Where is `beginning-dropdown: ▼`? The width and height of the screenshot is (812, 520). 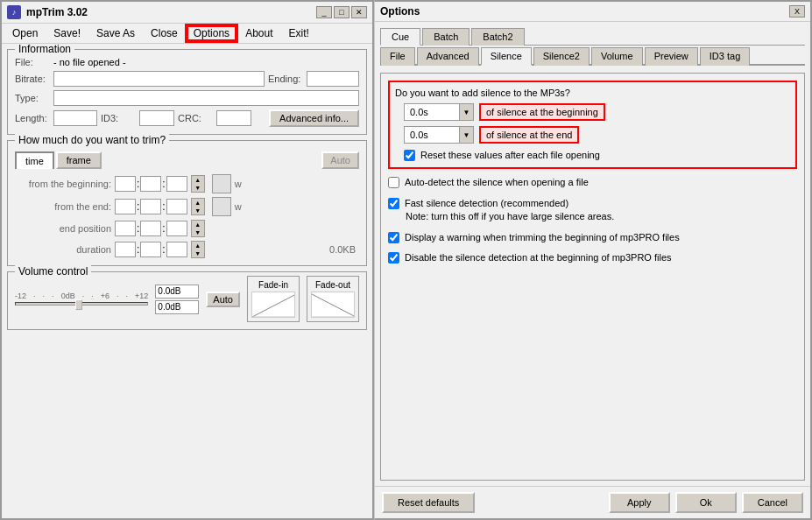 beginning-dropdown: ▼ is located at coordinates (439, 112).